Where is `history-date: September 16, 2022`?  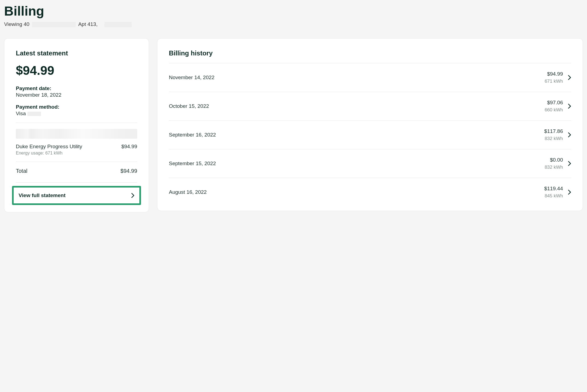
history-date: September 16, 2022 is located at coordinates (356, 135).